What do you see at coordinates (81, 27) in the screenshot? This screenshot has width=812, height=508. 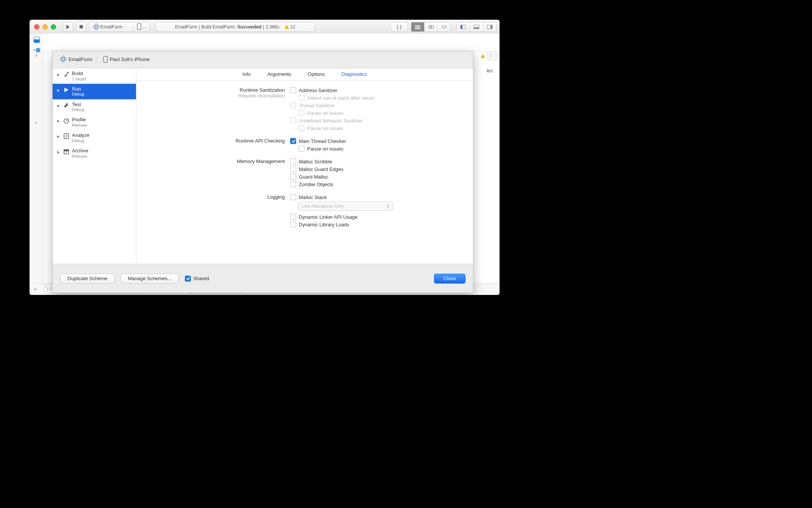 I see `stop-button` at bounding box center [81, 27].